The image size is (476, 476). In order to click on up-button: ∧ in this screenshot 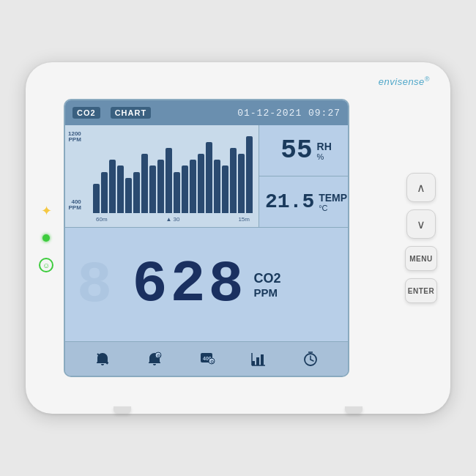, I will do `click(421, 187)`.